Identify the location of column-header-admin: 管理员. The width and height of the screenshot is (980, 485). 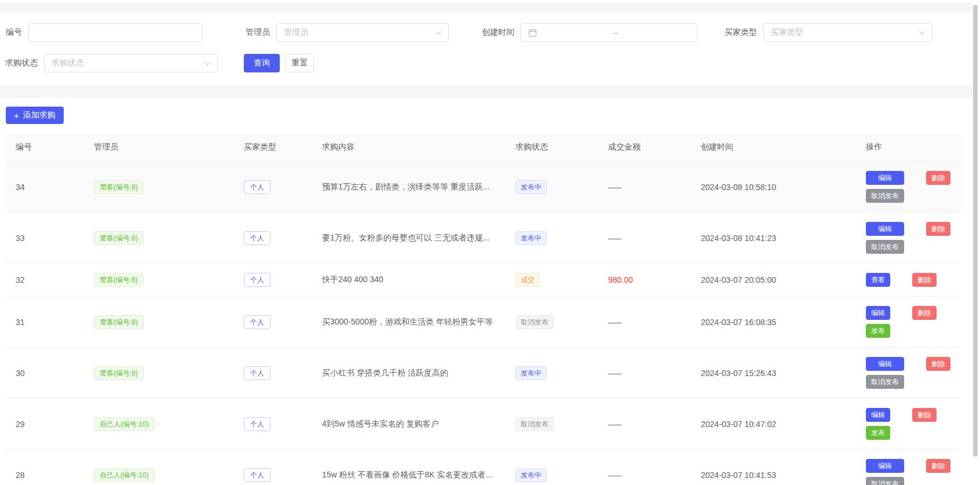
(163, 147).